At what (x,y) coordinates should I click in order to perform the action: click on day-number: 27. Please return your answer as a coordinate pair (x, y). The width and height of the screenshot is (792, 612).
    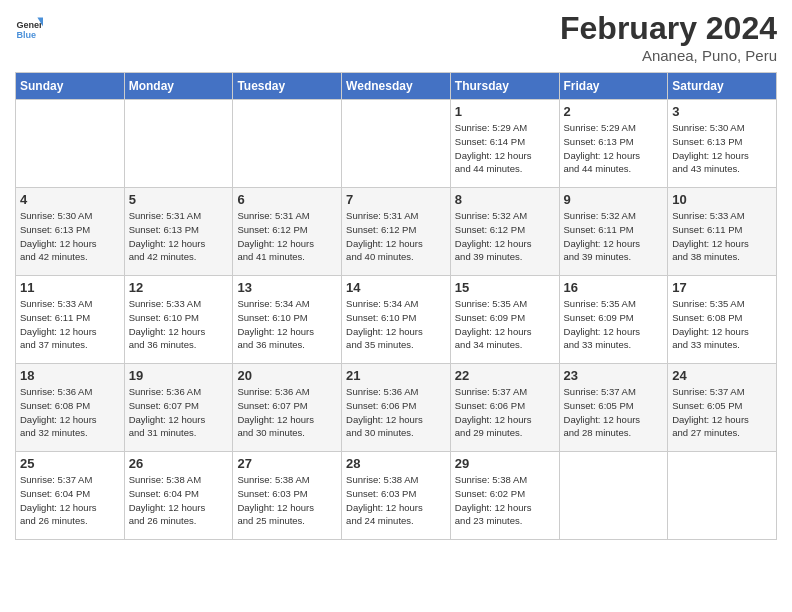
    Looking at the image, I should click on (287, 464).